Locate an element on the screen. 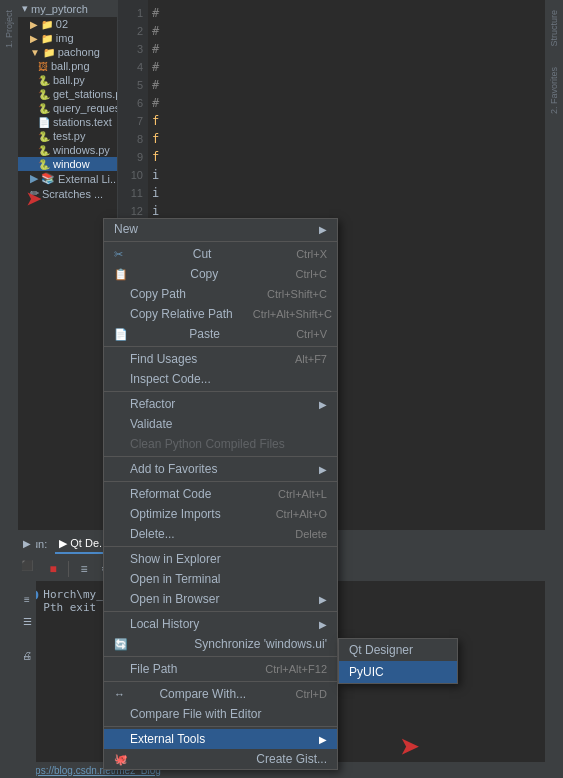 The height and width of the screenshot is (778, 563). cut-icon: ✂ is located at coordinates (118, 254).